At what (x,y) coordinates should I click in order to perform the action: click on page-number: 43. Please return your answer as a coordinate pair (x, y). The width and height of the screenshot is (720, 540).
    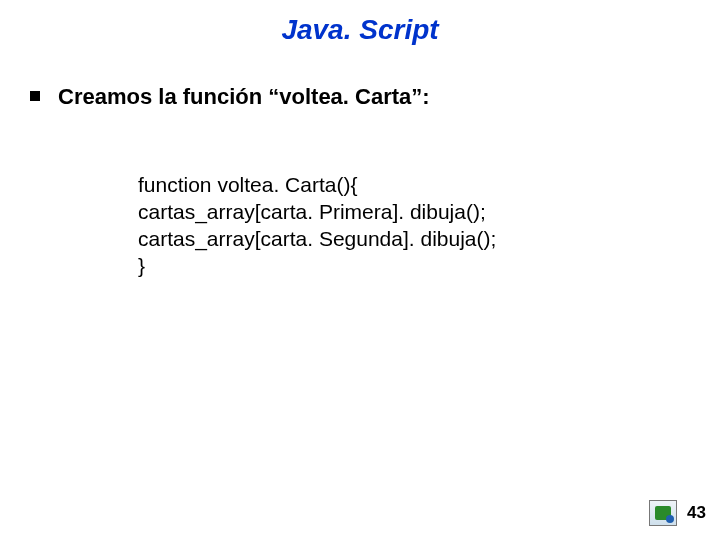
    Looking at the image, I should click on (696, 513).